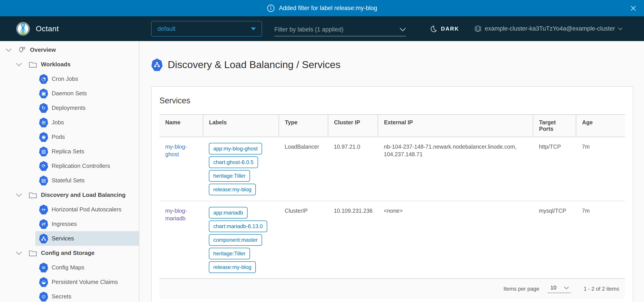 The image size is (644, 302). Describe the element at coordinates (254, 65) in the screenshot. I see `page-title: Discovery & Load Balancing / Services` at that location.